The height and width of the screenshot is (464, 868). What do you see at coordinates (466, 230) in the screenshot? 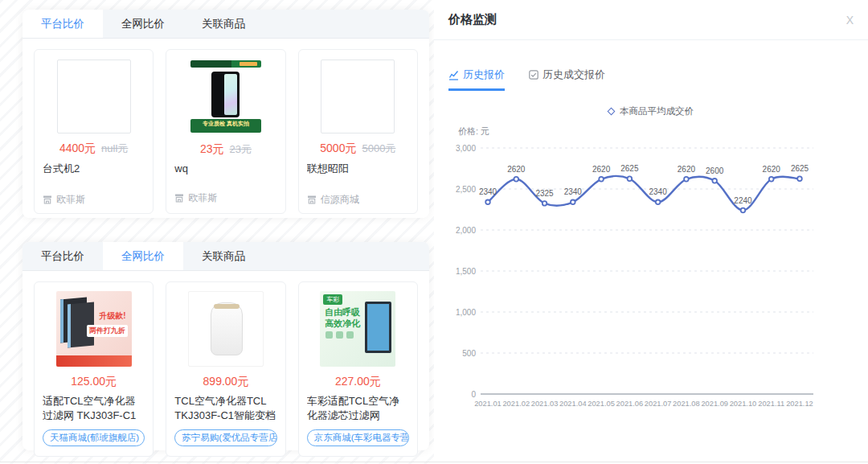
I see `y-tick-label: 2,000` at bounding box center [466, 230].